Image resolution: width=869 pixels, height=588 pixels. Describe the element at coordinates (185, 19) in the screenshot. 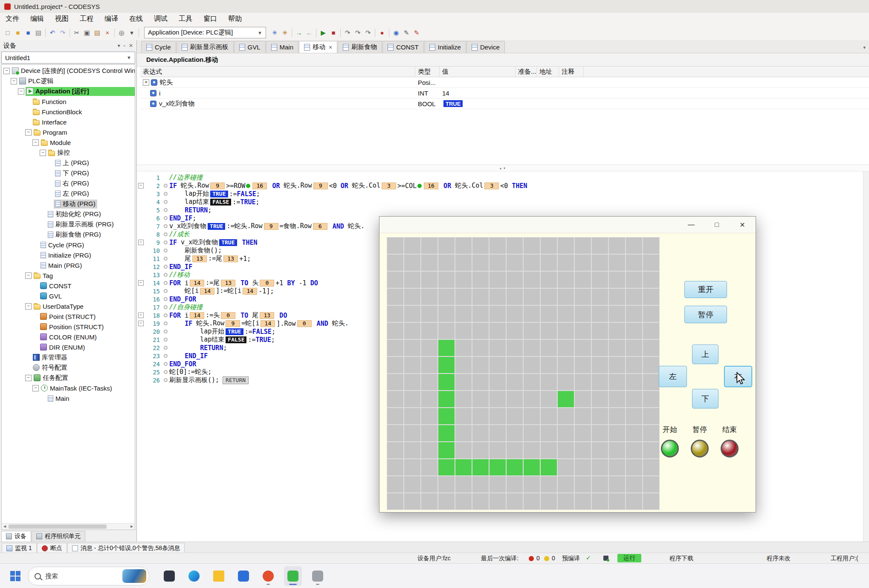

I see `menu-item-7: 工具` at that location.